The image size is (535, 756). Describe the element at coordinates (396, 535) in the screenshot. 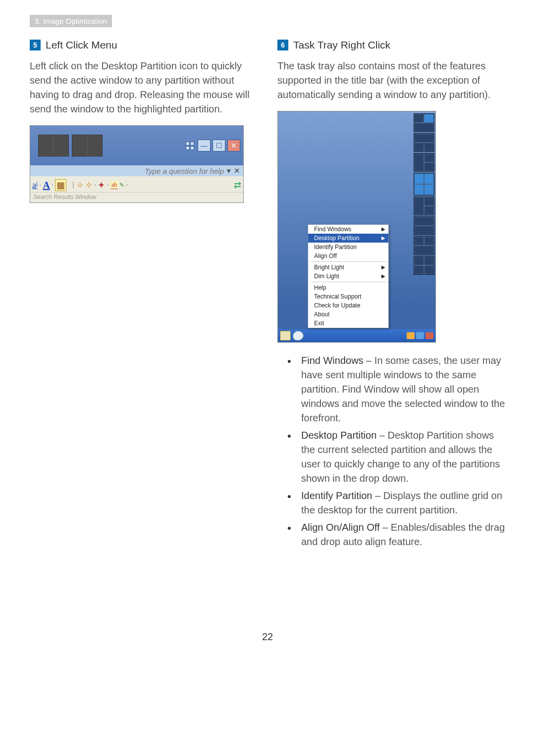

I see `feature-align-on-off: Align On/Align Off – Enables/disables th…` at that location.